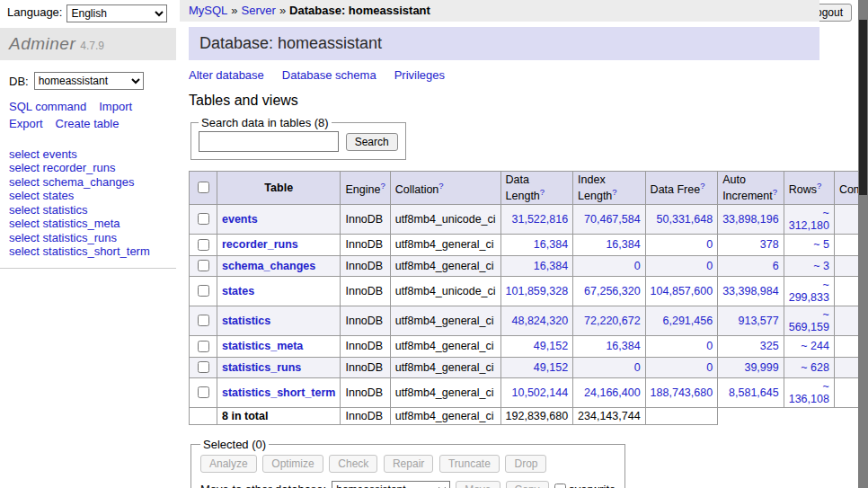  Describe the element at coordinates (821, 266) in the screenshot. I see `rows-link: ~ 3` at that location.